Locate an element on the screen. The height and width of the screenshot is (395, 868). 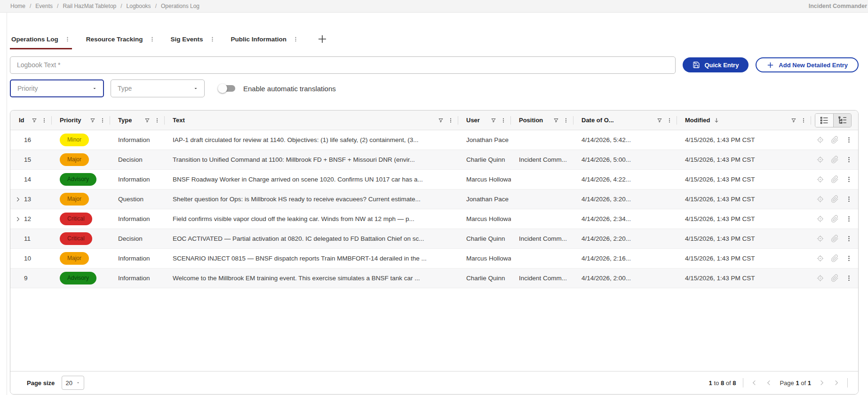
breadcrumb-item-events: Events is located at coordinates (44, 6).